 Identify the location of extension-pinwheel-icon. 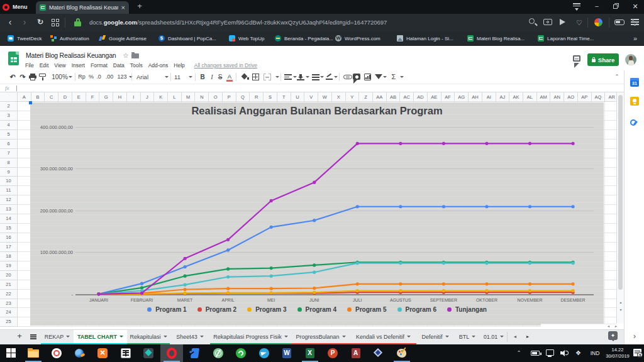
(599, 23).